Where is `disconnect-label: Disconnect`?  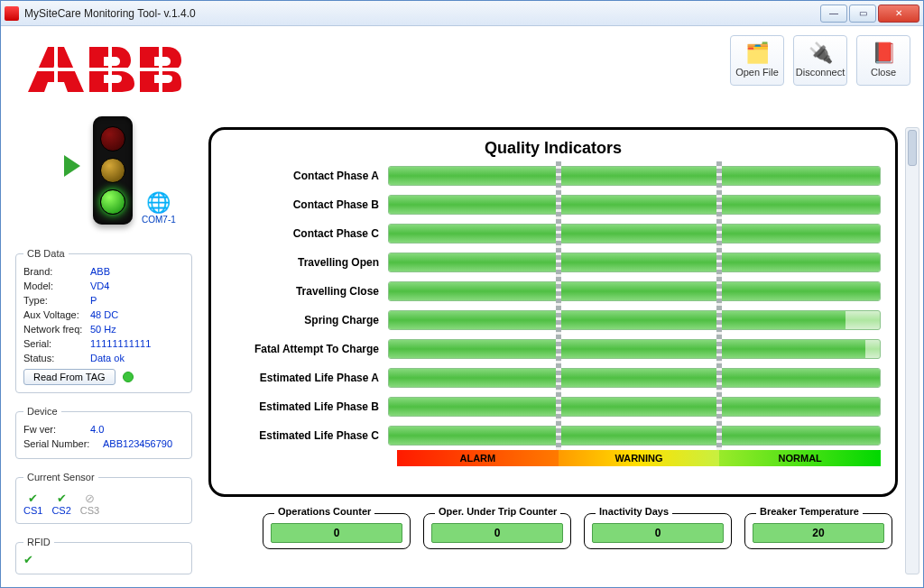
disconnect-label: Disconnect is located at coordinates (820, 72).